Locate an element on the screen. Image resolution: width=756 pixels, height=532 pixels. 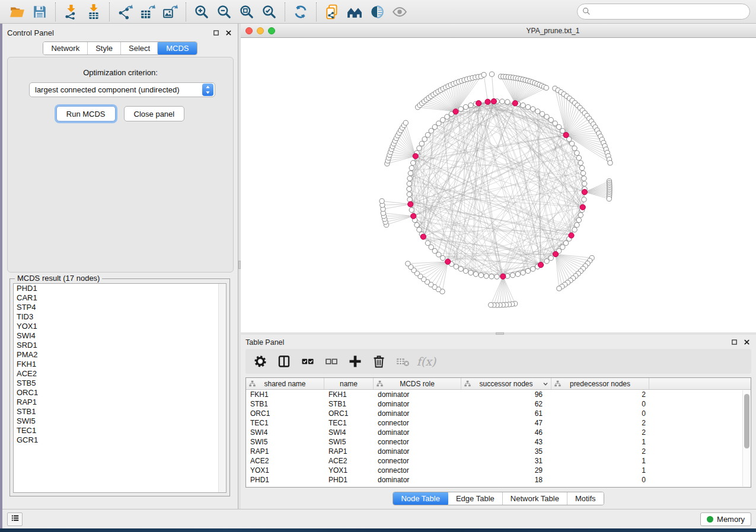
table-cell: YOX1 is located at coordinates (285, 470).